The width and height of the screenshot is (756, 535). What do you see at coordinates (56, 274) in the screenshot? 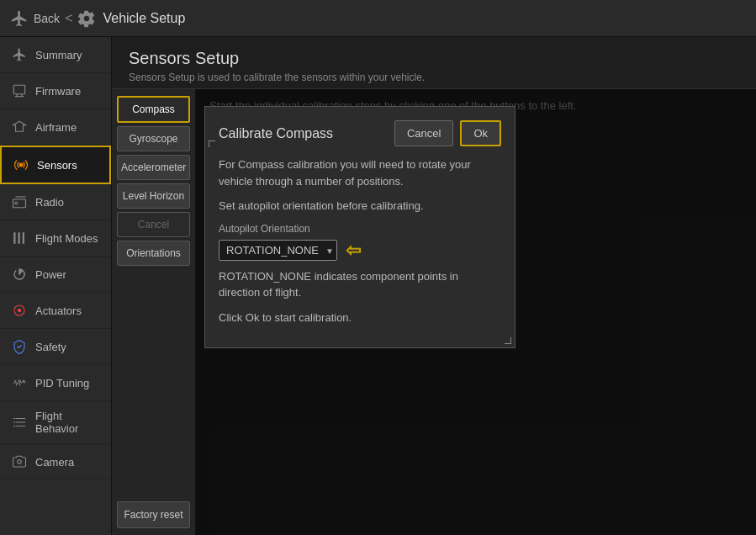
I see `sidebar-item-power: Power` at bounding box center [56, 274].